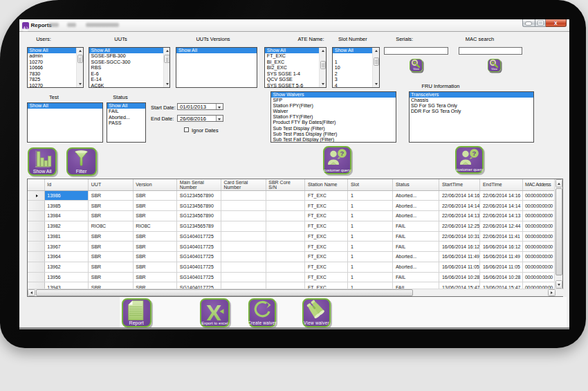  What do you see at coordinates (214, 310) in the screenshot?
I see `svg-text: X` at bounding box center [214, 310].